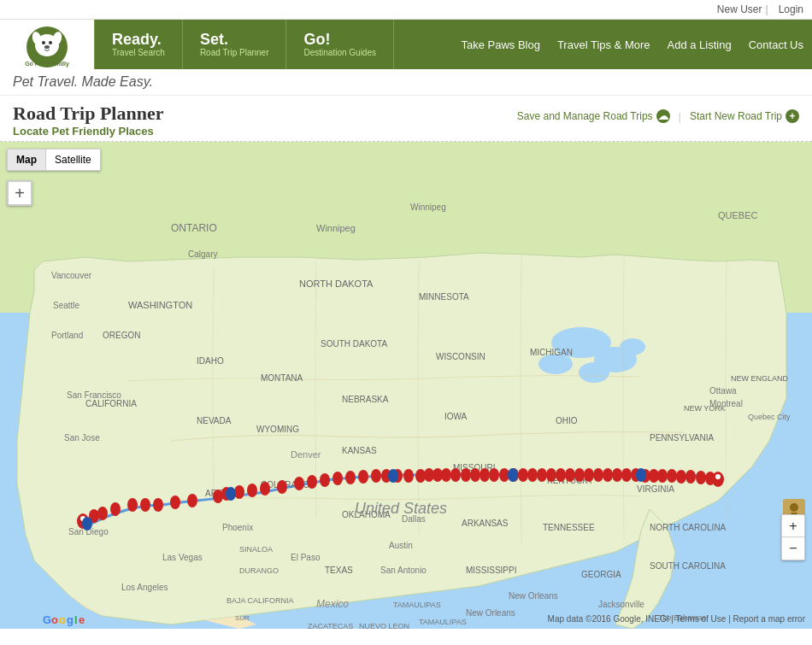 This screenshot has width=812, height=645. What do you see at coordinates (54, 160) in the screenshot?
I see `map-type-controls: Map Satellite` at bounding box center [54, 160].